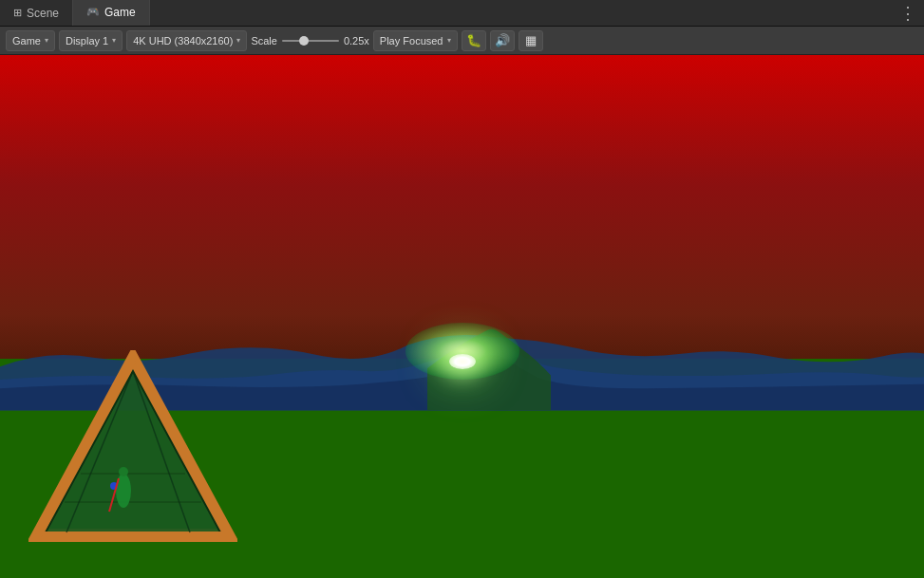  What do you see at coordinates (357, 41) in the screenshot?
I see `scale-value: 0.25x` at bounding box center [357, 41].